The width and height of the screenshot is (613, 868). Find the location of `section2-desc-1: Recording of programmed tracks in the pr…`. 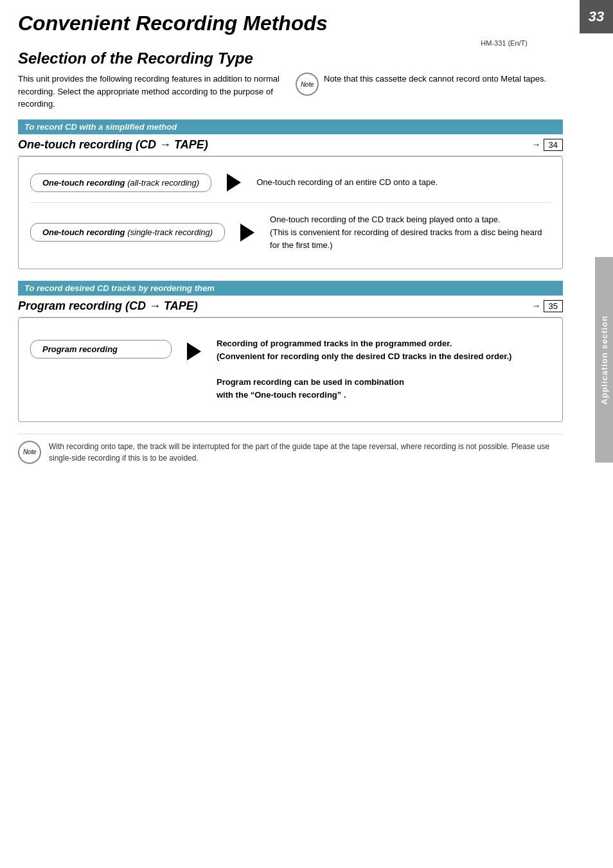

section2-desc-1: Recording of programmed tracks in the pr… is located at coordinates (384, 370).